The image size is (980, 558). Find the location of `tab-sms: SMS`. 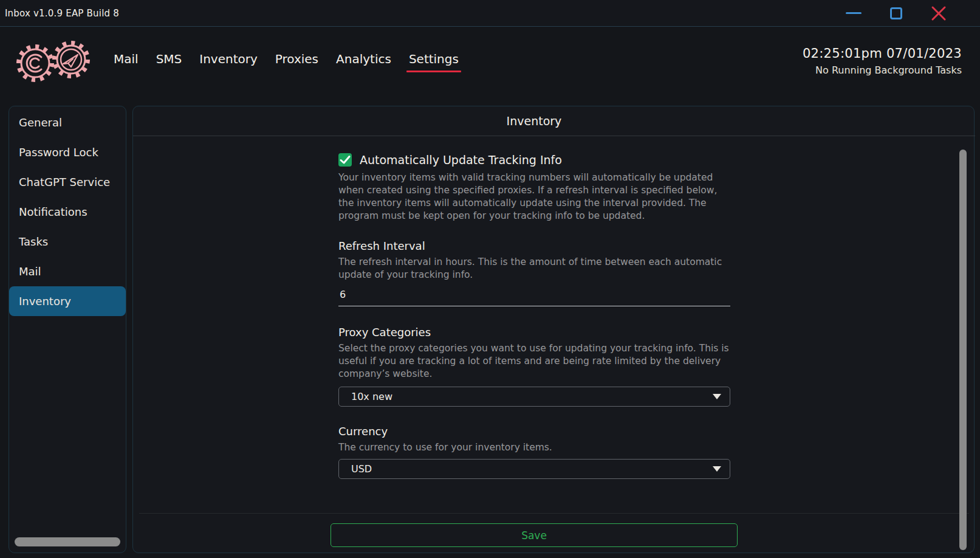

tab-sms: SMS is located at coordinates (169, 61).